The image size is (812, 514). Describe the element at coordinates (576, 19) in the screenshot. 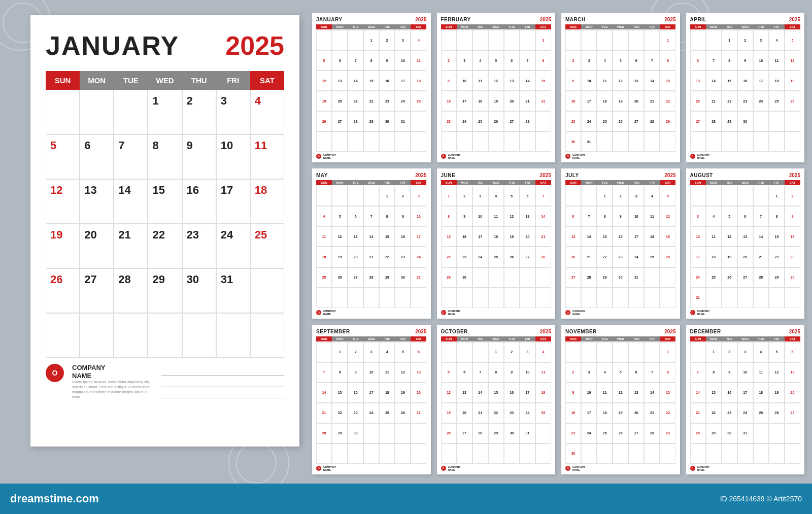

I see `small-month-2: MARCH` at that location.